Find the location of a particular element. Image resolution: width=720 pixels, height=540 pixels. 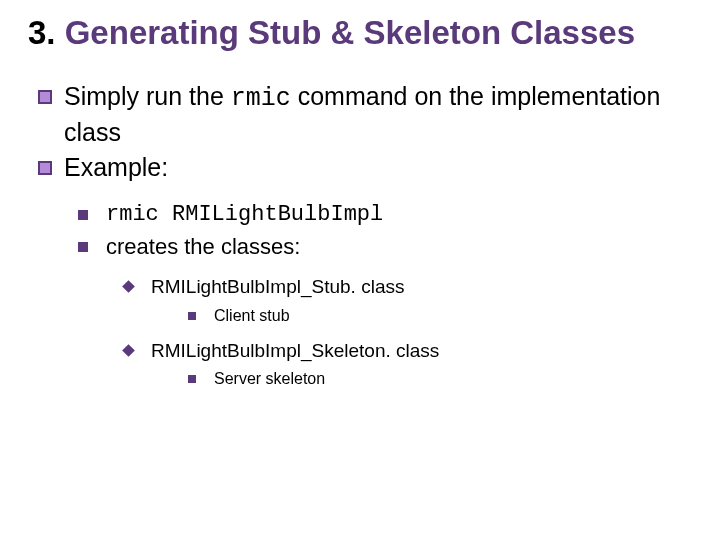

level1-text: Example: is located at coordinates (116, 168).